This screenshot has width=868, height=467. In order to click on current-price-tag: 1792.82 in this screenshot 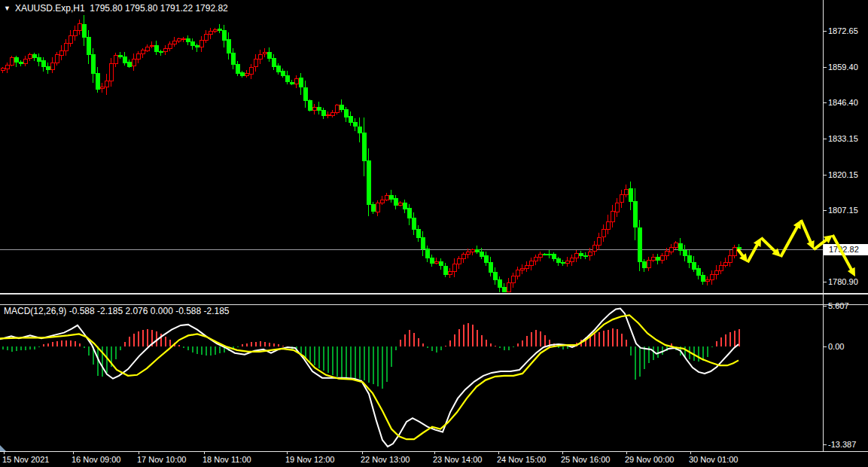, I will do `click(846, 250)`.